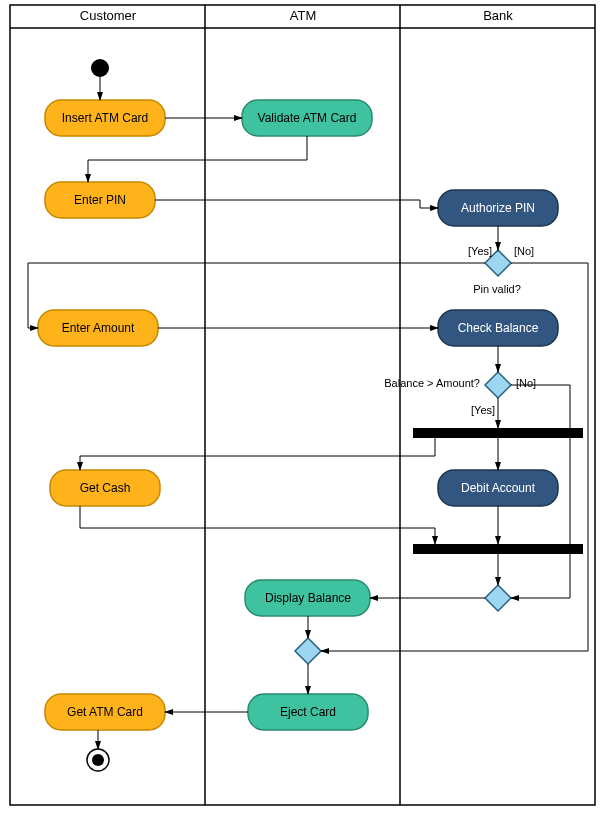  What do you see at coordinates (498, 433) in the screenshot?
I see `fork-bar` at bounding box center [498, 433].